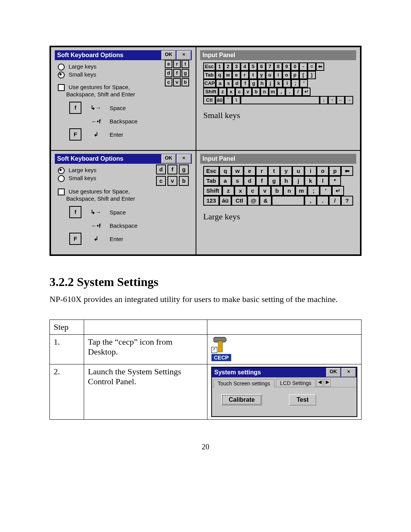 Image resolution: width=411 pixels, height=532 pixels. I want to click on key: Esc, so click(209, 67).